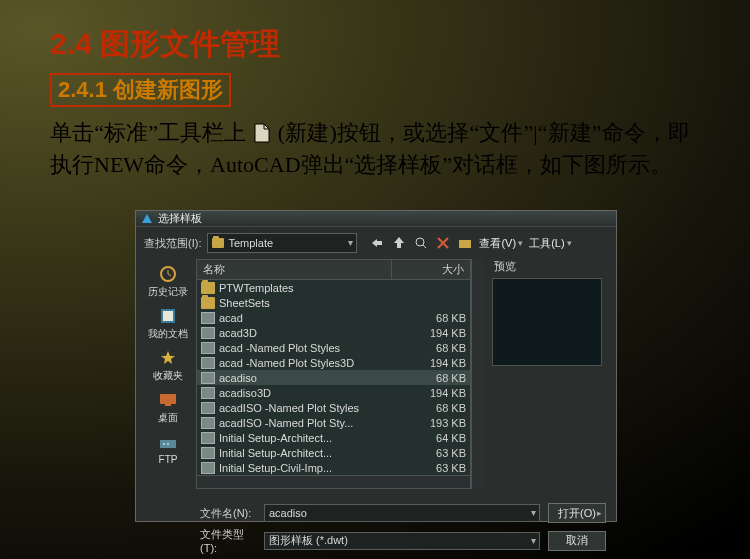  I want to click on filetype-value: 图形样板 (*.dwt), so click(308, 540).